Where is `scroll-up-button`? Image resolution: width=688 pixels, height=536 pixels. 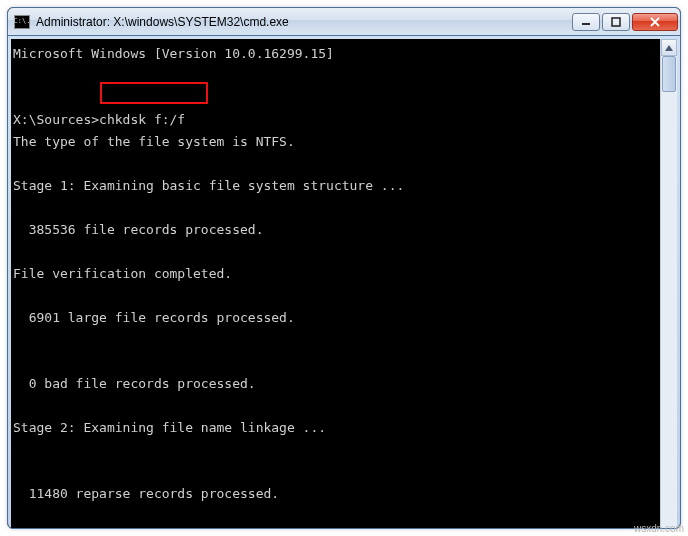
scroll-up-button is located at coordinates (669, 48).